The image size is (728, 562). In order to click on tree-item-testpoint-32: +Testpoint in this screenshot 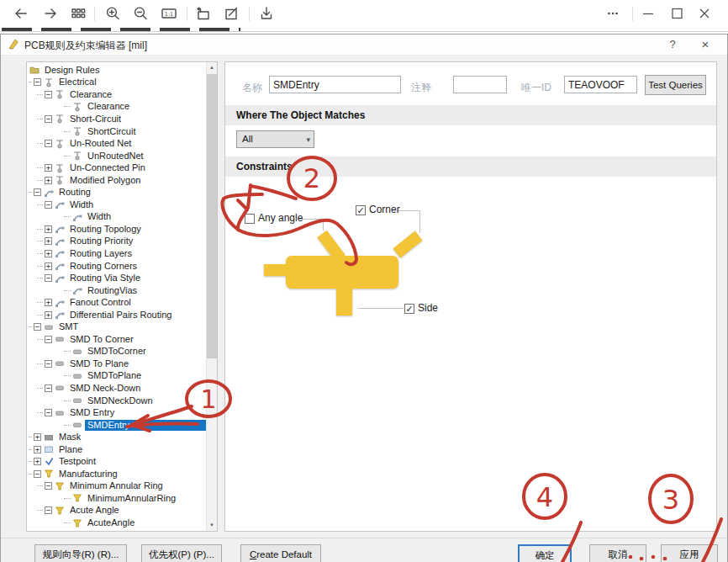, I will do `click(116, 463)`.